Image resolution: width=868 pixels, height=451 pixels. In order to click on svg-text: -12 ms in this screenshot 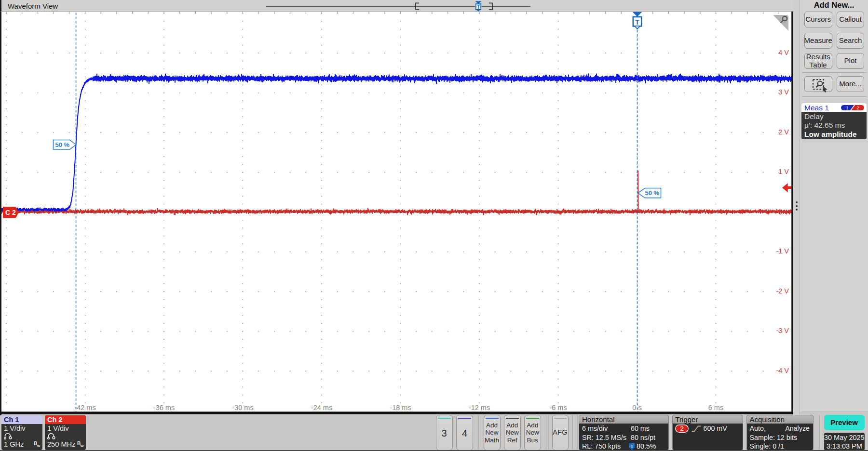, I will do `click(479, 408)`.